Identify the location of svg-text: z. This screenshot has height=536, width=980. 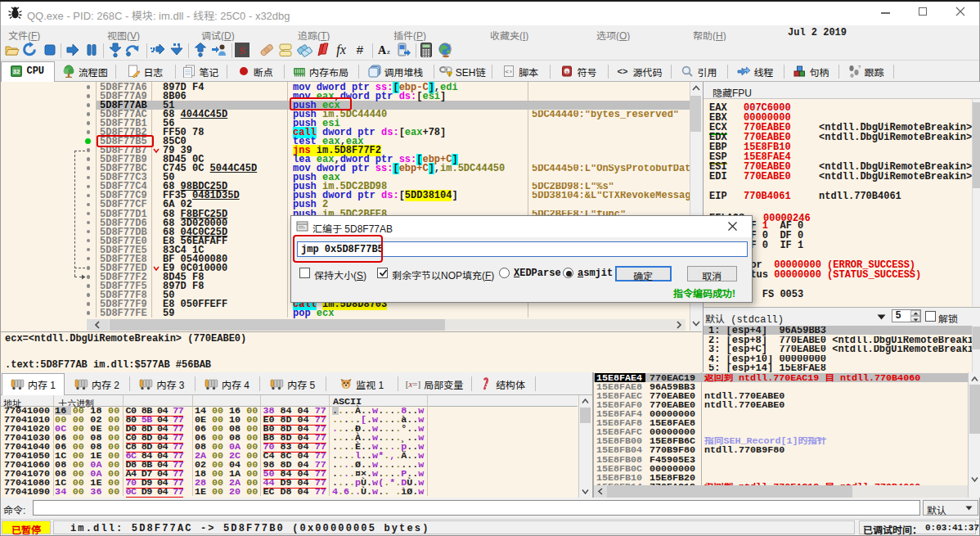
(389, 52).